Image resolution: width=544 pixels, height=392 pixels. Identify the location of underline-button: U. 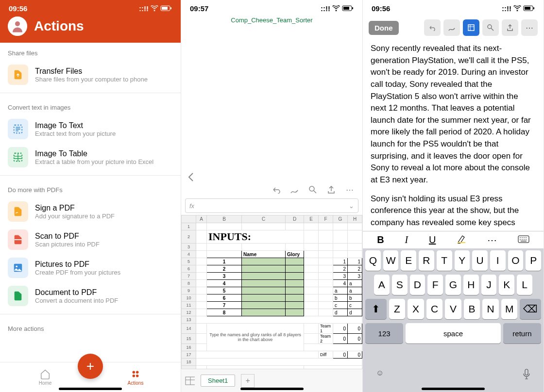
(432, 240).